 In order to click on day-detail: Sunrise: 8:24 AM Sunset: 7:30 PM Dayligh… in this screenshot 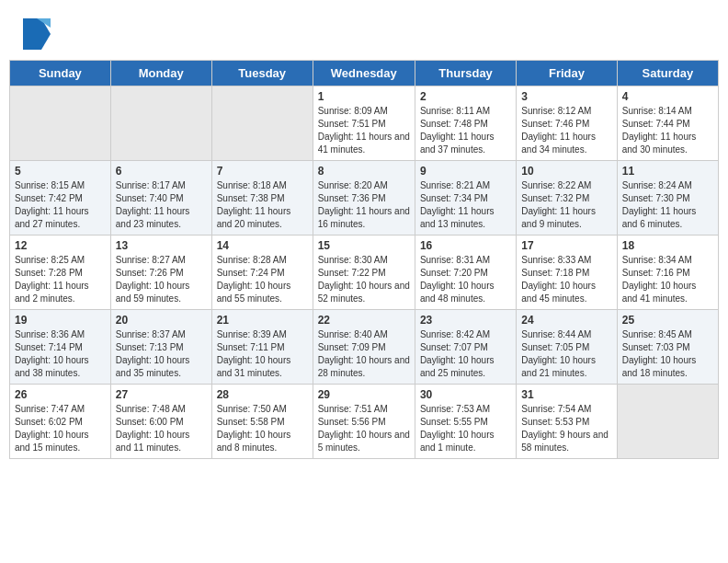, I will do `click(667, 205)`.